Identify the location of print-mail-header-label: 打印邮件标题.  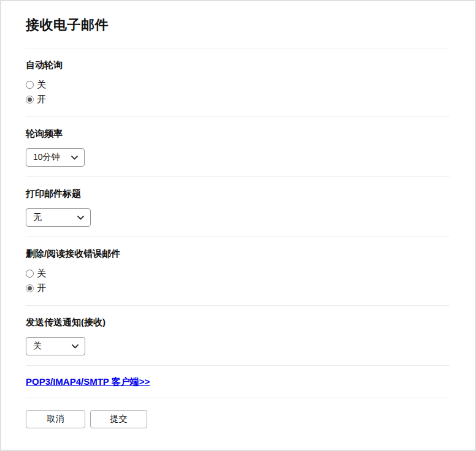
(238, 194).